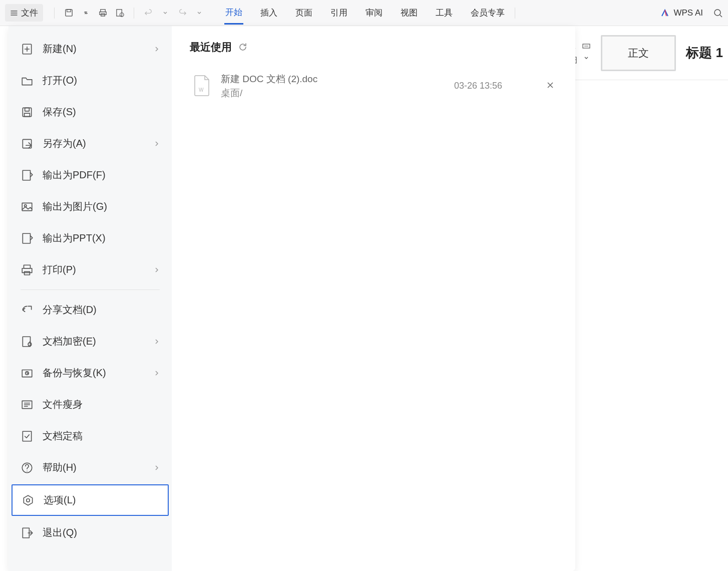 This screenshot has height=571, width=728. I want to click on print-preview-icon, so click(120, 13).